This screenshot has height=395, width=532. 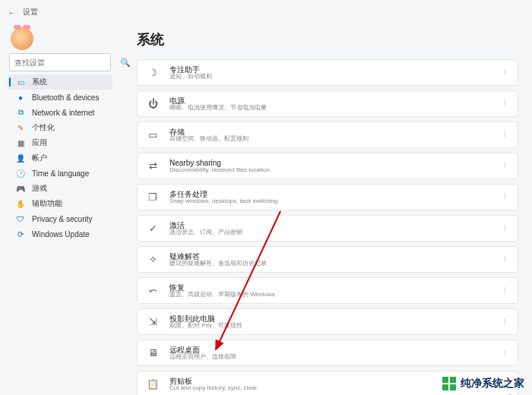 What do you see at coordinates (153, 352) in the screenshot?
I see `card-icon: 🖥` at bounding box center [153, 352].